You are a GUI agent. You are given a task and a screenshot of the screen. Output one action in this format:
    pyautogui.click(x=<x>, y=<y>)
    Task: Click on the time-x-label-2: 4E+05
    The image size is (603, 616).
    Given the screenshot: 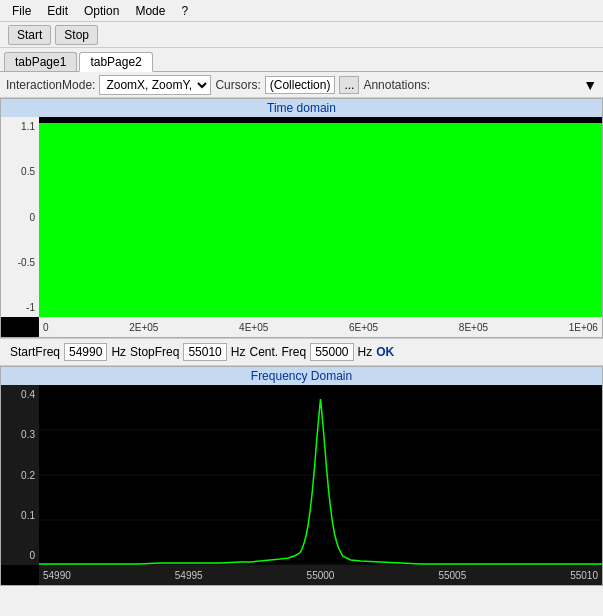 What is the action you would take?
    pyautogui.click(x=254, y=328)
    